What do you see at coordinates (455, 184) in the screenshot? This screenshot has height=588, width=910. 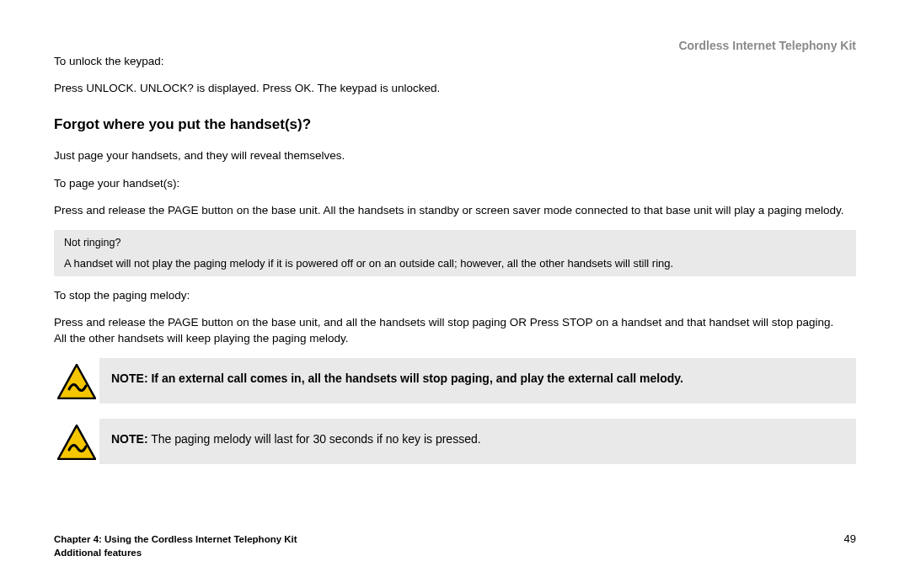 I see `page-label: To page your handset(s):` at bounding box center [455, 184].